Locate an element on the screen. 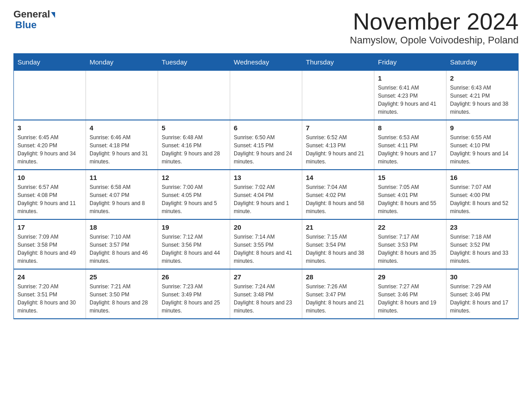 The width and height of the screenshot is (532, 411). calendar-cell: 27Sunrise: 7:24 AMSunset: 3:48 PMDayligh… is located at coordinates (266, 294).